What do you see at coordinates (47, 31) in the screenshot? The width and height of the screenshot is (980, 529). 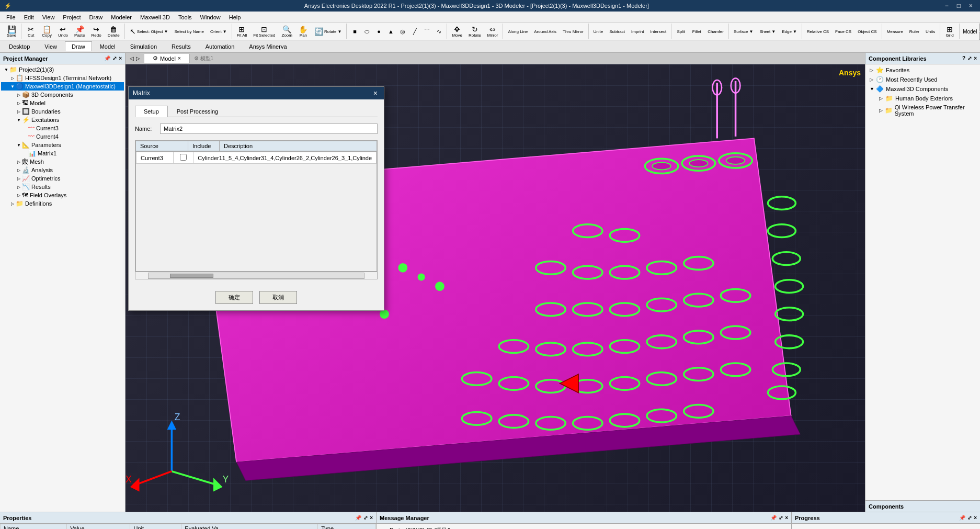 I see `copy-button: 📋 Copy` at bounding box center [47, 31].